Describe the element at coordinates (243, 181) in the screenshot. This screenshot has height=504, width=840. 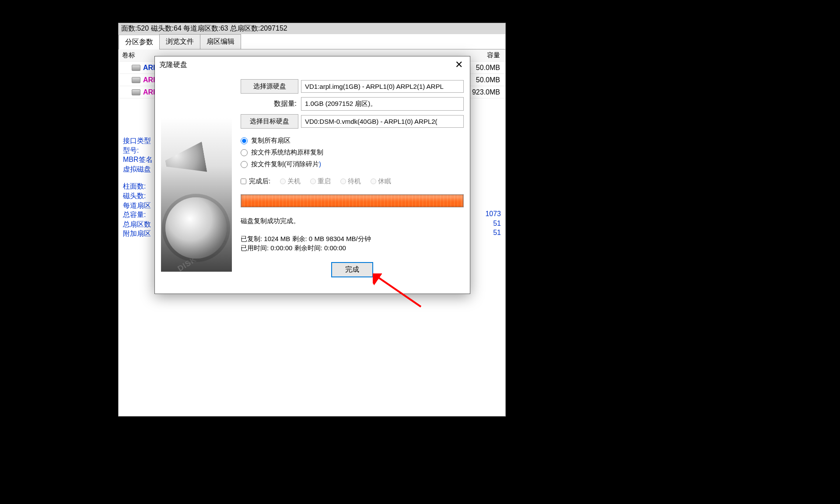
I see `checkbox-input` at that location.